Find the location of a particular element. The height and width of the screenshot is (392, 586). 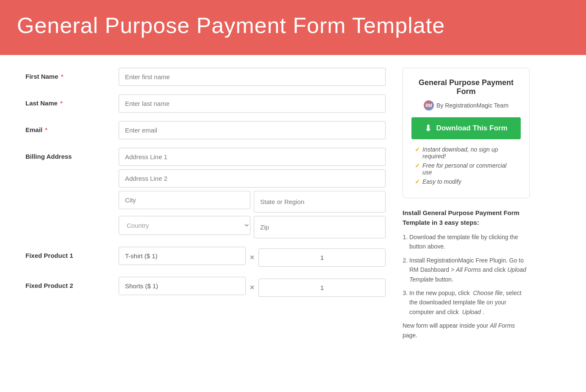

install-section: Install General Purpose Payment Form Tem… is located at coordinates (466, 274).